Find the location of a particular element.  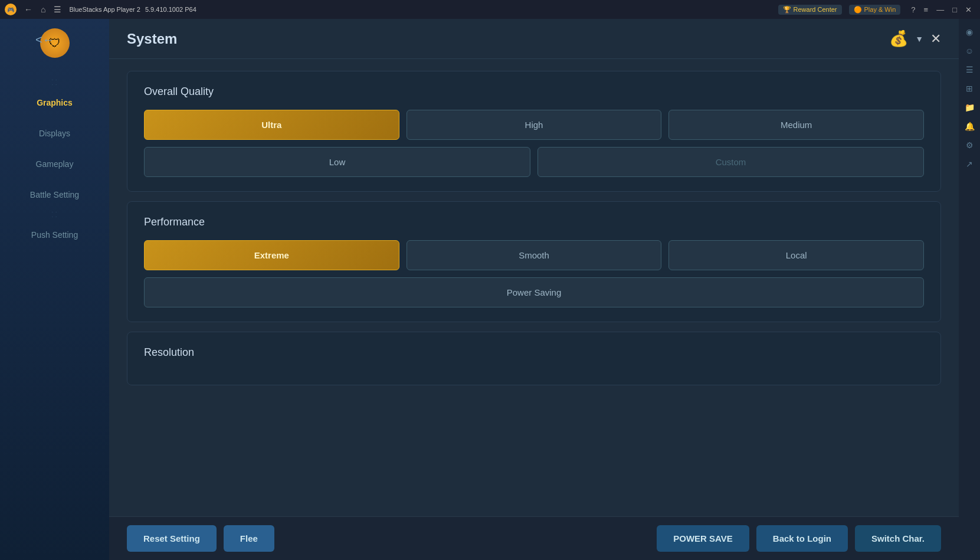

rail-icon-2: ☺ is located at coordinates (969, 51).